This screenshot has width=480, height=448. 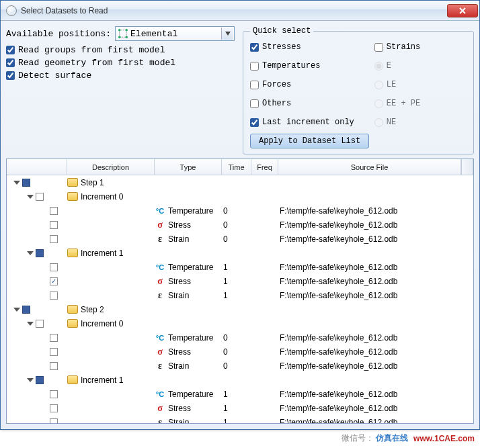 I want to click on elemental-icon, so click(x=123, y=34).